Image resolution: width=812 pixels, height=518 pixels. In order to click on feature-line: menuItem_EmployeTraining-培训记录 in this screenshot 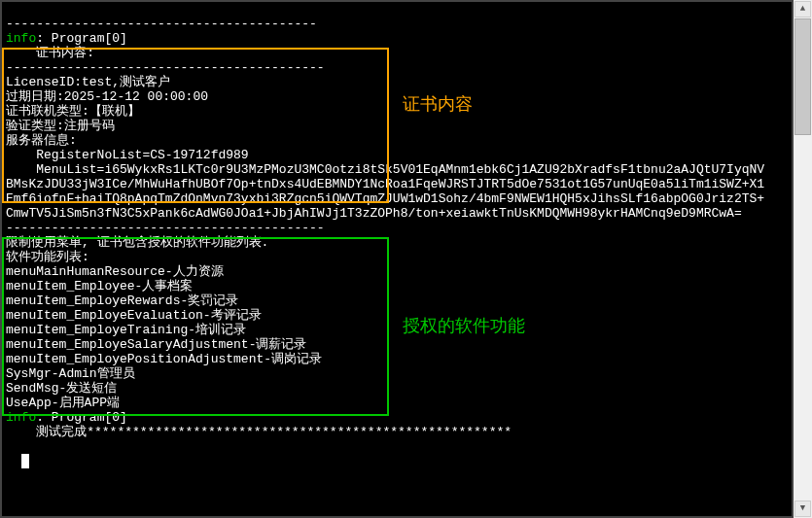, I will do `click(126, 330)`.